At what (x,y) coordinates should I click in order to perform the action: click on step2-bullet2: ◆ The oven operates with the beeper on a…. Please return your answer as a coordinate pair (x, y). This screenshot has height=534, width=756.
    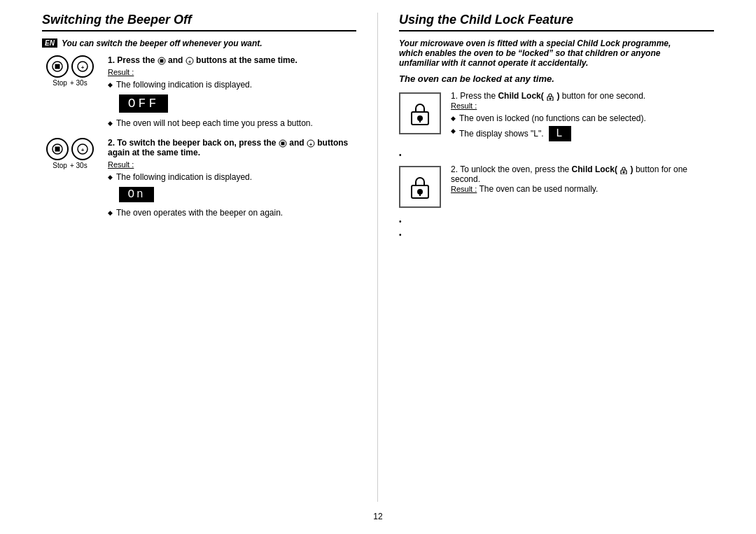
    Looking at the image, I should click on (232, 213).